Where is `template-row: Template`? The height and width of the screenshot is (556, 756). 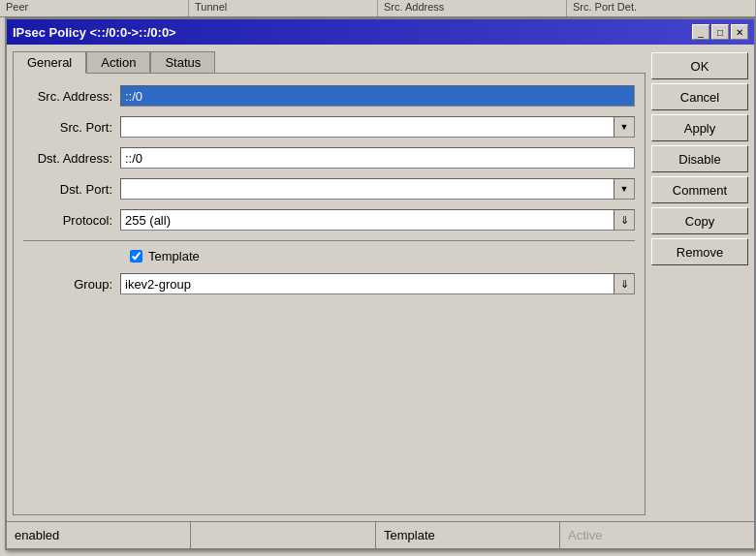
template-row: Template is located at coordinates (382, 256).